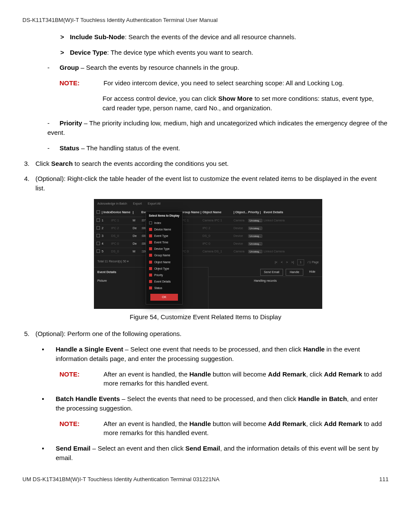  I want to click on figure-caption: Figure 54, Customize Event Related Items…, so click(206, 317).